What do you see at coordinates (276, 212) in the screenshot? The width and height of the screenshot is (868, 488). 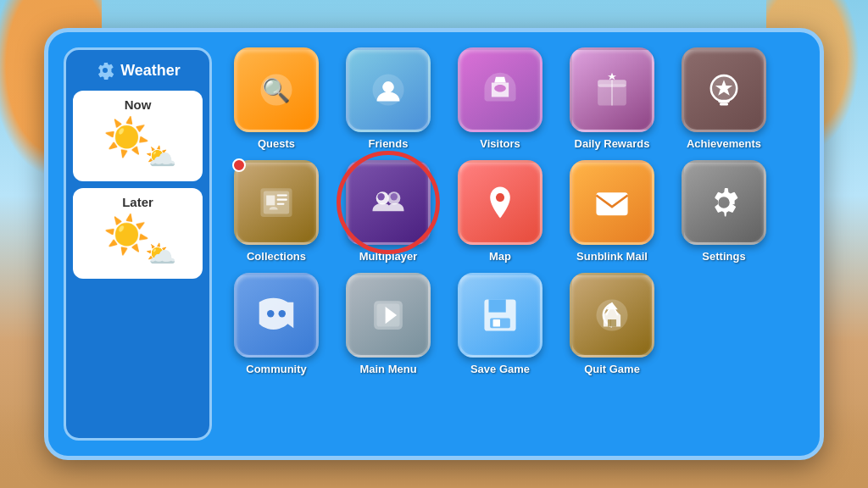 I see `menu-item-collections: Collections` at bounding box center [276, 212].